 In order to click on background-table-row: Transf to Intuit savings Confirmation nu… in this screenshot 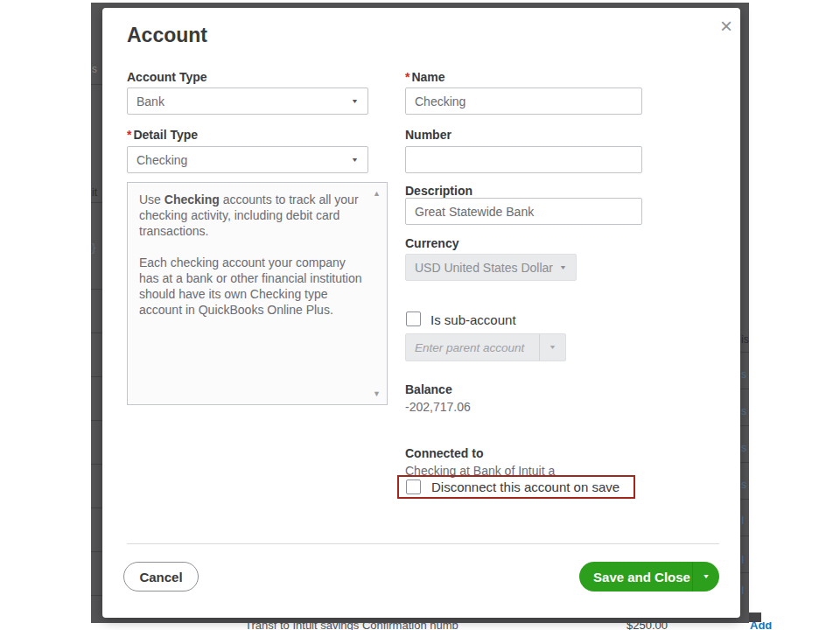, I will do `click(420, 626)`.